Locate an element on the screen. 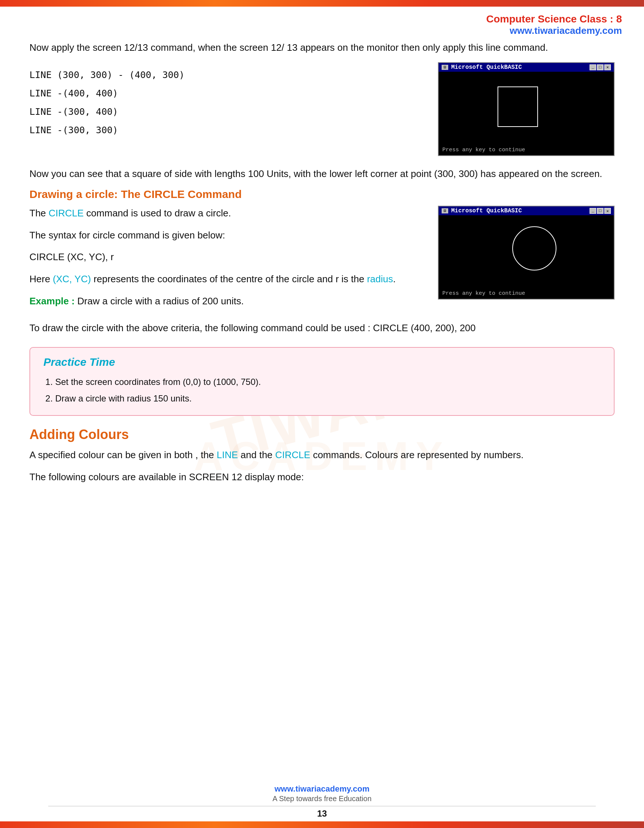  qb2-minimize-btn: _ is located at coordinates (593, 211).